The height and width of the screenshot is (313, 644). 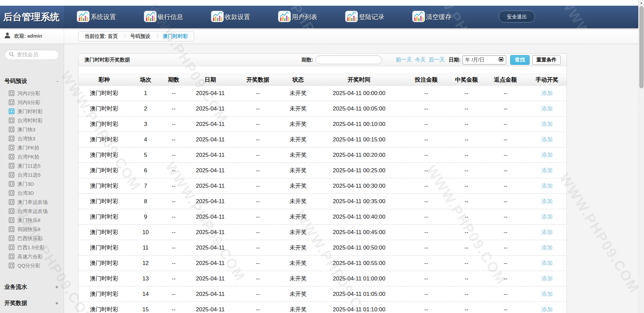 What do you see at coordinates (501, 60) in the screenshot?
I see `calendar-icon` at bounding box center [501, 60].